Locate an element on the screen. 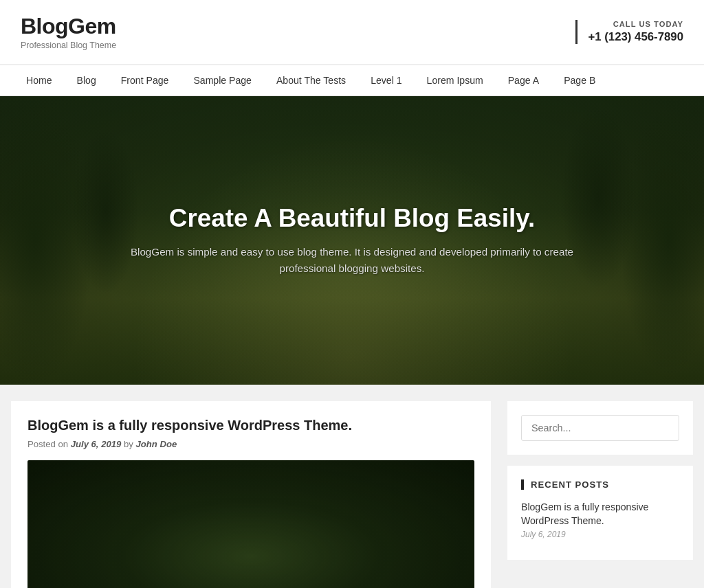 The height and width of the screenshot is (588, 704). nav-item-page-b: Page B is located at coordinates (580, 80).